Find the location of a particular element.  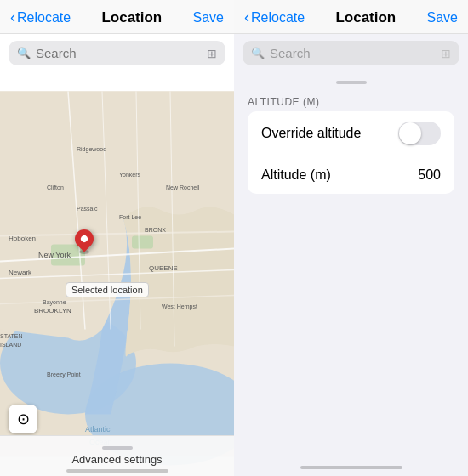

drag-handle-icon is located at coordinates (117, 448).